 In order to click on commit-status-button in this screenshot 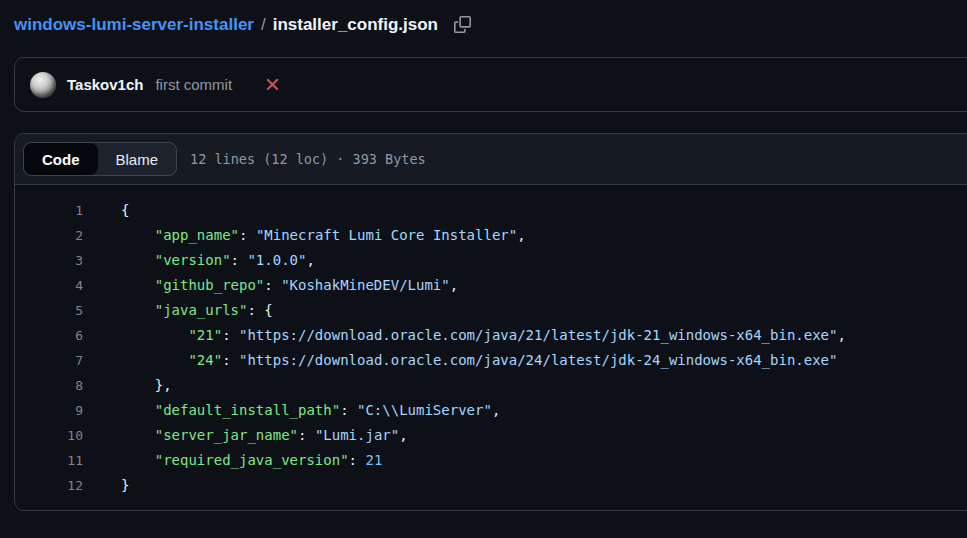, I will do `click(272, 84)`.